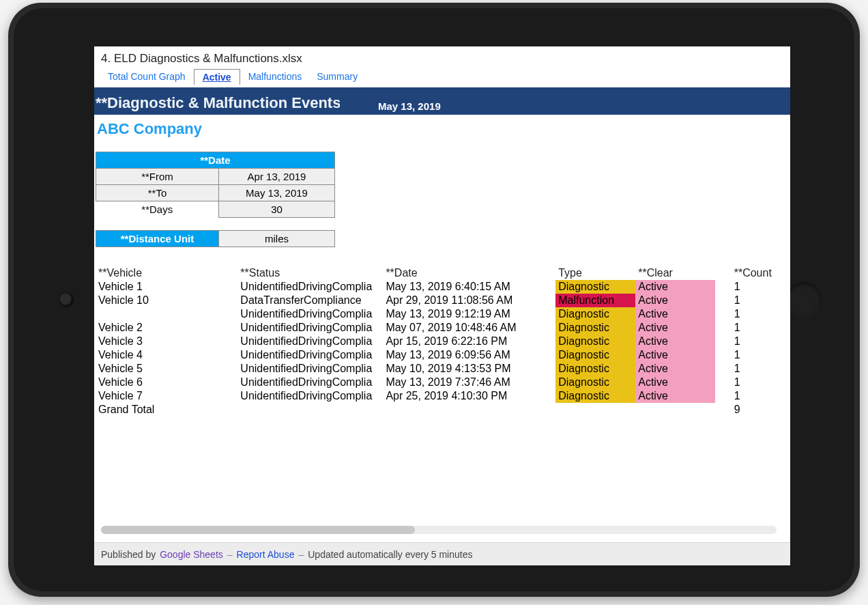 The height and width of the screenshot is (605, 868). What do you see at coordinates (277, 210) in the screenshot?
I see `days-value: 30` at bounding box center [277, 210].